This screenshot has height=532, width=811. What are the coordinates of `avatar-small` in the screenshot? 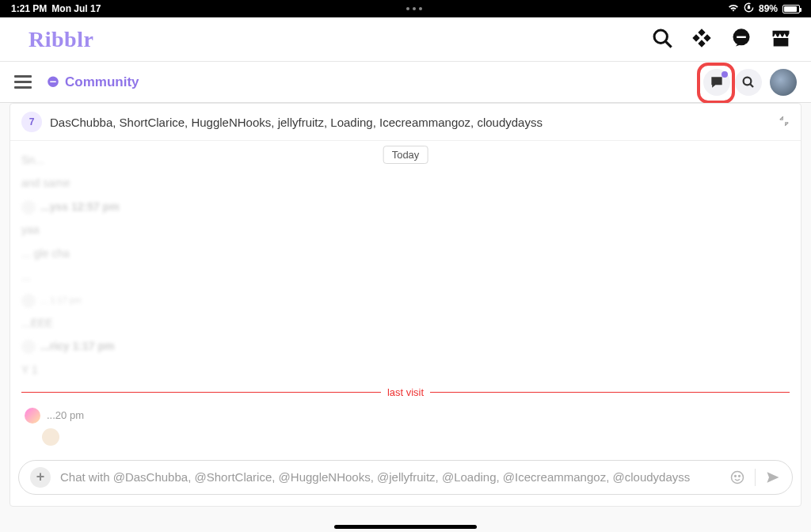 It's located at (32, 416).